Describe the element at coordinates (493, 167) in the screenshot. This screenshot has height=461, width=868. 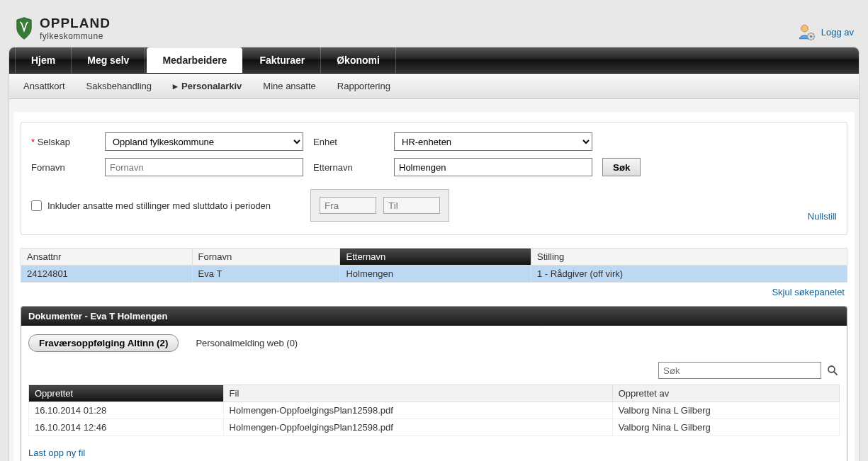
I see `etternavn-input` at that location.